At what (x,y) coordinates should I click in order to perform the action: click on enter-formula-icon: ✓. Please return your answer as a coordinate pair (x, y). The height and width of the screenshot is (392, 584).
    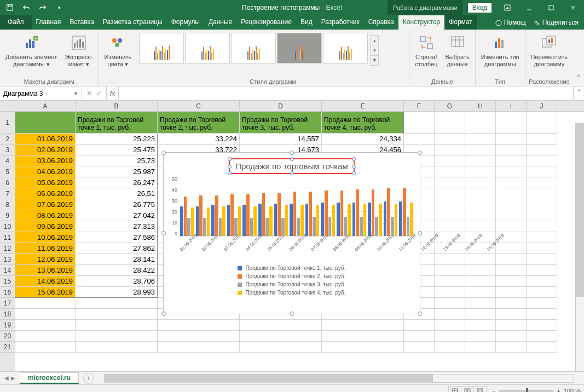
    Looking at the image, I should click on (99, 93).